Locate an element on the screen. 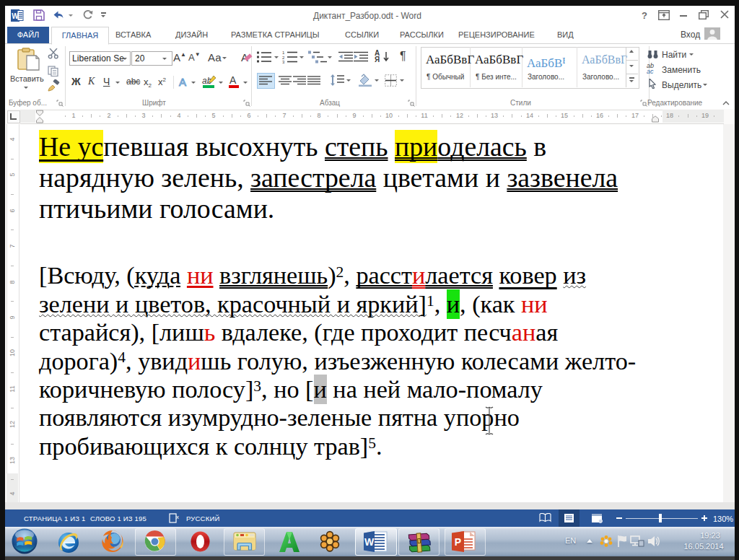 This screenshot has height=560, width=739. svg-text: 3 is located at coordinates (284, 62).